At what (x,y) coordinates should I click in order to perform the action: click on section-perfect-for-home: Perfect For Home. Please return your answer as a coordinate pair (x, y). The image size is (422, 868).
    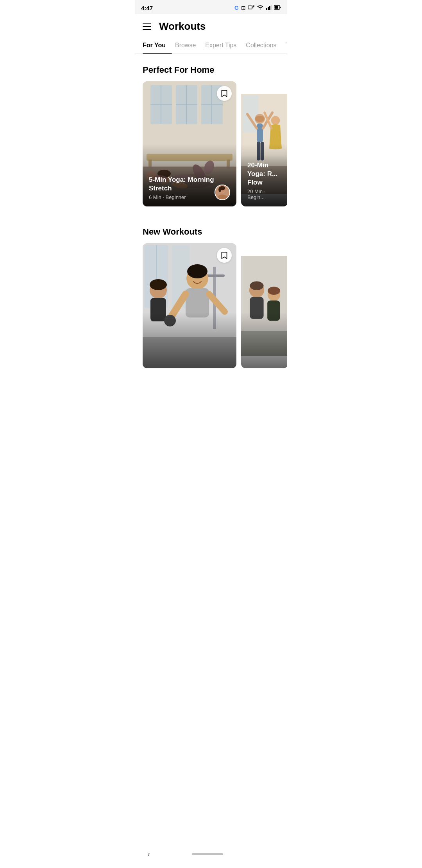
    Looking at the image, I should click on (211, 135).